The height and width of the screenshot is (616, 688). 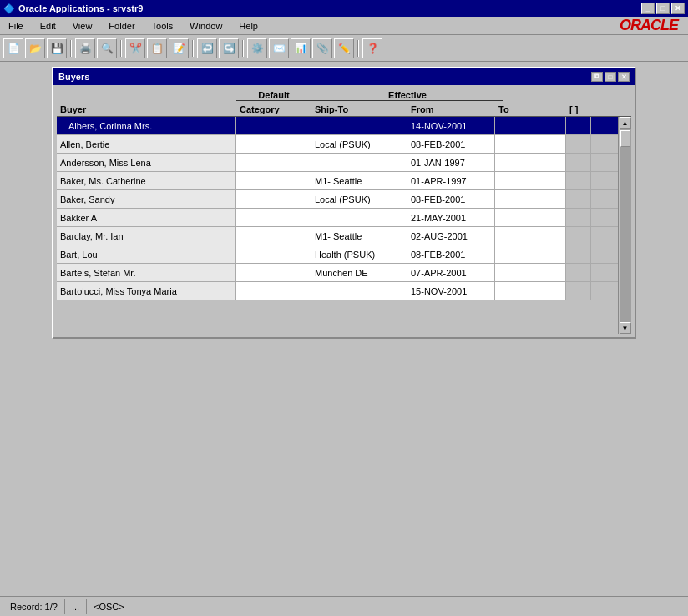 What do you see at coordinates (610, 77) in the screenshot?
I see `buyers-titlebar-controls: ⧉ □ ✕` at bounding box center [610, 77].